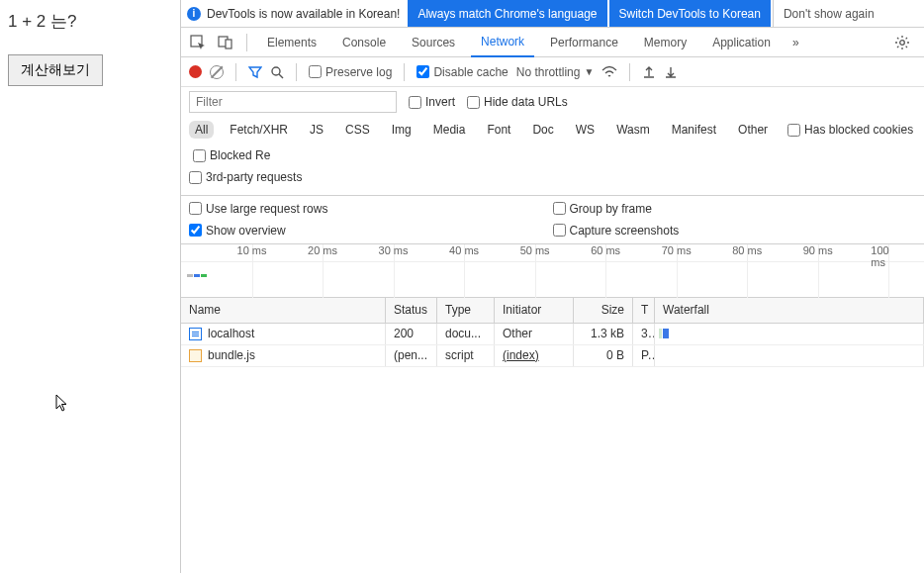 Image resolution: width=924 pixels, height=573 pixels. Describe the element at coordinates (534, 311) in the screenshot. I see `header-initiator: Initiator` at that location.